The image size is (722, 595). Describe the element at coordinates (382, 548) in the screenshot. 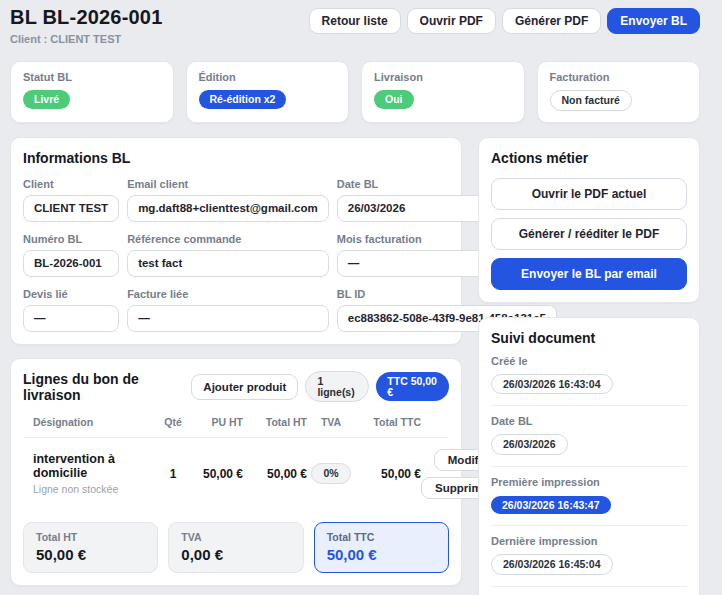

I see `total-ttc-box: Total TTC 50,00 €` at that location.